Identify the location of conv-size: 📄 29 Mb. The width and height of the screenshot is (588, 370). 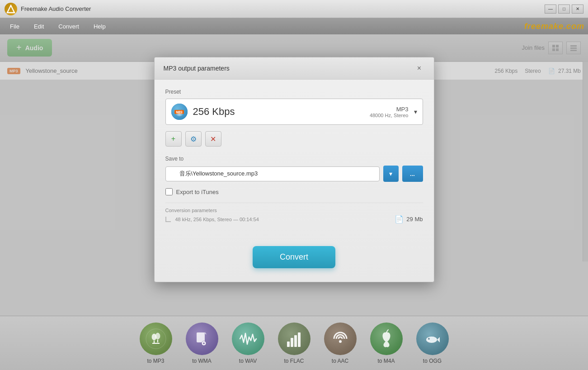
(409, 219).